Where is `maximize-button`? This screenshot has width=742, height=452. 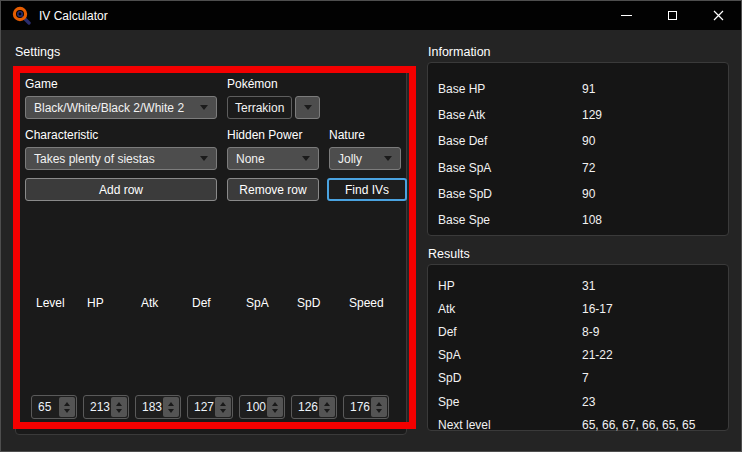
maximize-button is located at coordinates (672, 16).